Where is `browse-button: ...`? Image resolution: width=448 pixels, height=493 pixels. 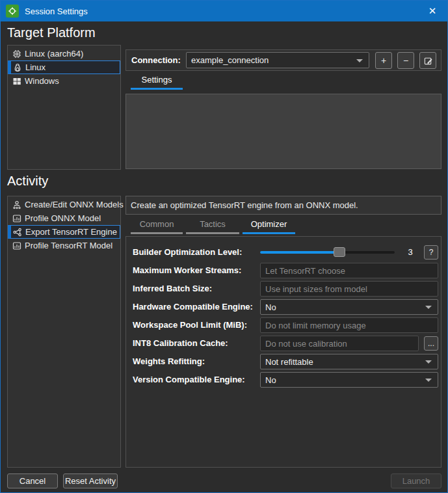 browse-button: ... is located at coordinates (431, 343).